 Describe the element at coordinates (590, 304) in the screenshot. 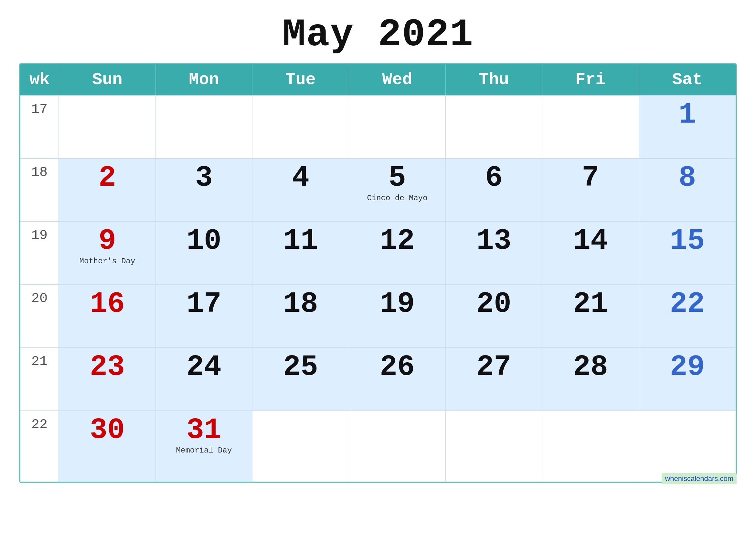

I see `date-number: 21` at that location.